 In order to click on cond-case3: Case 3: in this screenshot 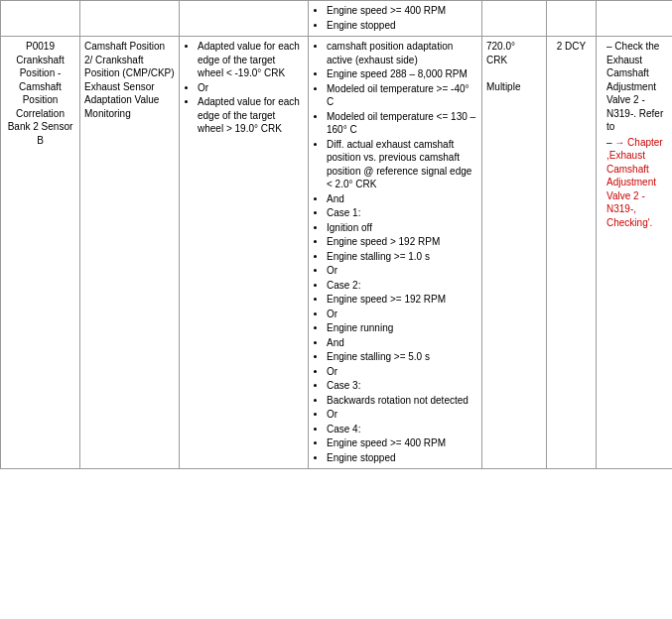, I will do `click(402, 386)`.